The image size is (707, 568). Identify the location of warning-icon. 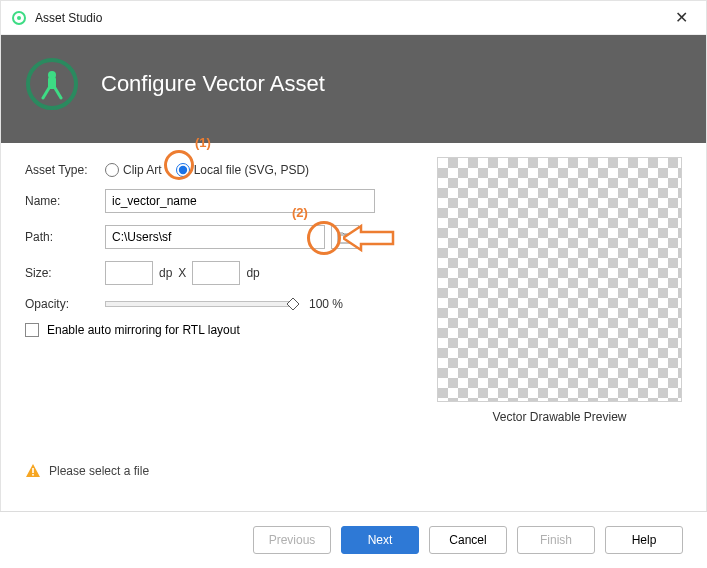
(33, 471).